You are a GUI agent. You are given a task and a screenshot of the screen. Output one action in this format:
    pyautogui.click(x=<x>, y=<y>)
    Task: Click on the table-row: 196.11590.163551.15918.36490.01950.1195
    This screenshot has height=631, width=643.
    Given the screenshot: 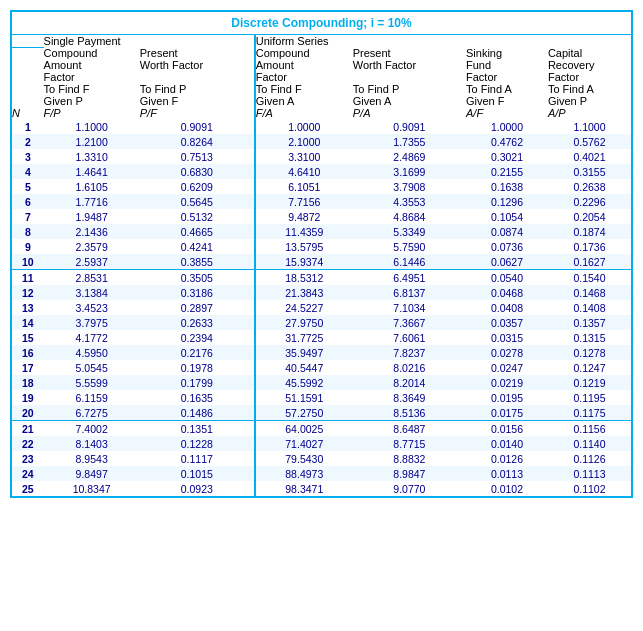 What is the action you would take?
    pyautogui.click(x=322, y=398)
    